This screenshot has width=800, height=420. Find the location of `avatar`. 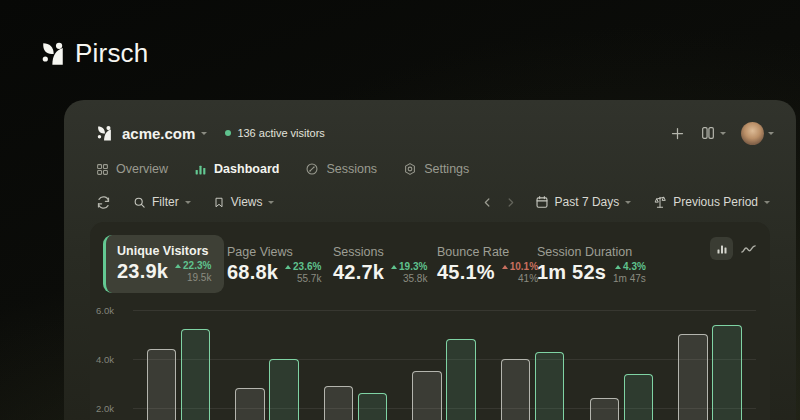

avatar is located at coordinates (752, 134).